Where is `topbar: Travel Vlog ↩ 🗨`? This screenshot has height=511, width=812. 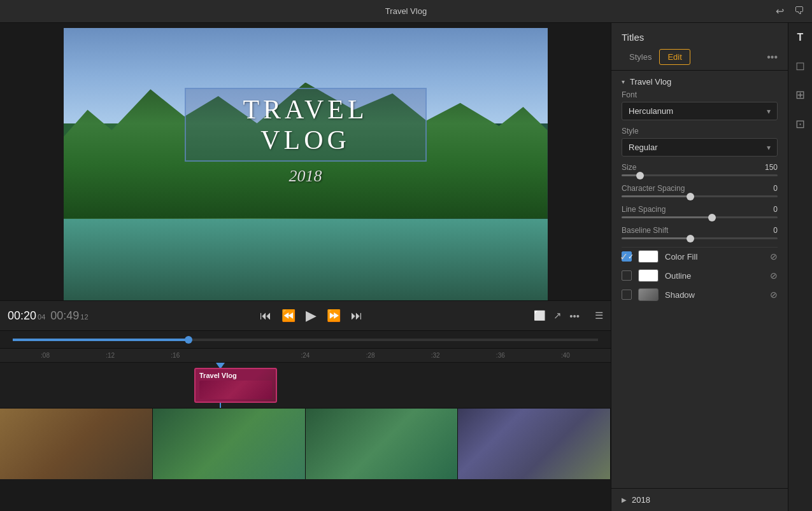
topbar: Travel Vlog ↩ 🗨 is located at coordinates (406, 11).